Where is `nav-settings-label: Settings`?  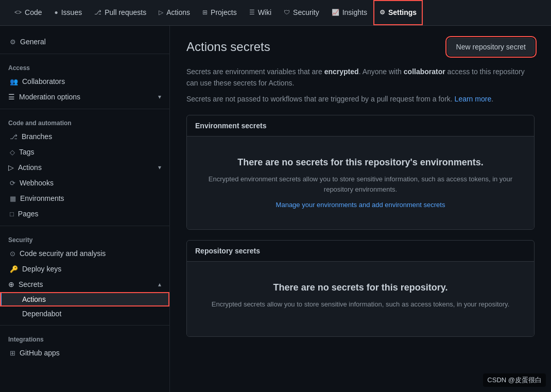 nav-settings-label: Settings is located at coordinates (403, 12).